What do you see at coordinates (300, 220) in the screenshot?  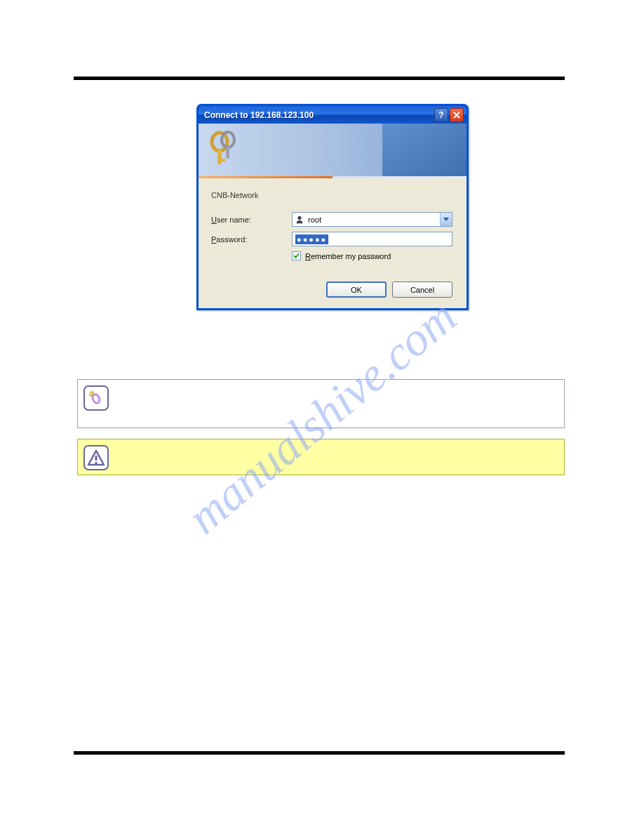 I see `user-icon` at bounding box center [300, 220].